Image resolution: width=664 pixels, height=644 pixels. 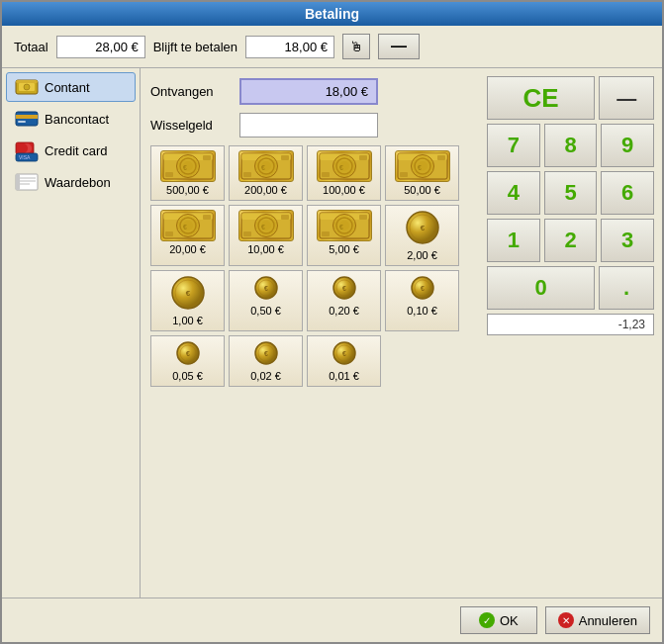 I want to click on numpad-1: 1, so click(x=514, y=240).